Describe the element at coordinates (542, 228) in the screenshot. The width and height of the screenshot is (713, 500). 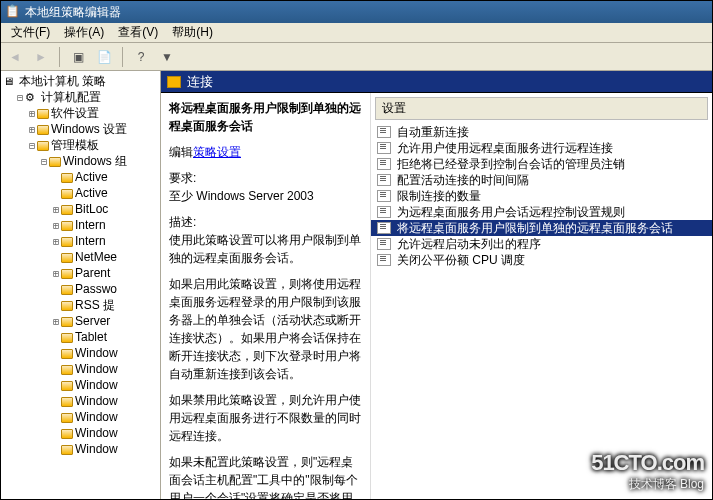
I see `settings-list-item: 将远程桌面服务用户限制到单独的远程桌面服务会话` at that location.